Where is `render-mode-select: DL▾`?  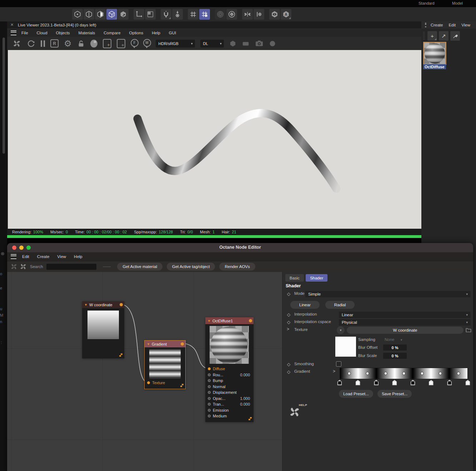
render-mode-select: DL▾ is located at coordinates (212, 44).